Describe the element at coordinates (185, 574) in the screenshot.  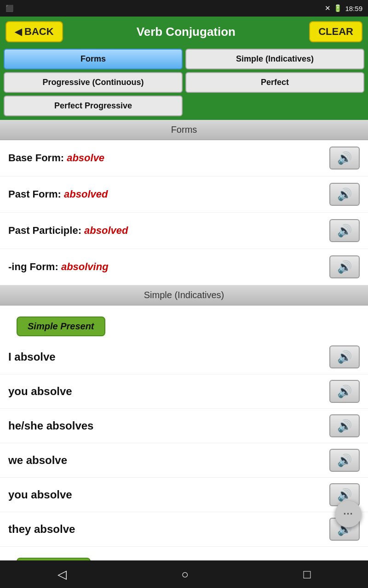
I see `home-nav-button: ○` at that location.